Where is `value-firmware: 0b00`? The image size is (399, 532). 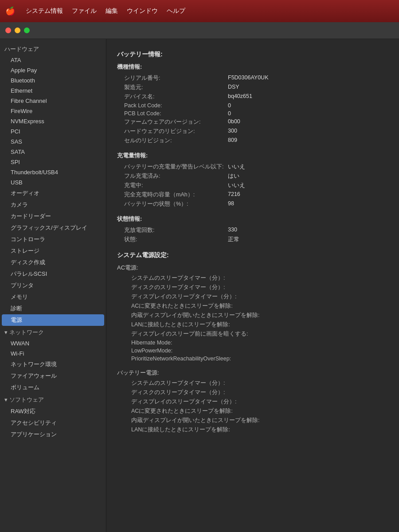 value-firmware: 0b00 is located at coordinates (234, 122).